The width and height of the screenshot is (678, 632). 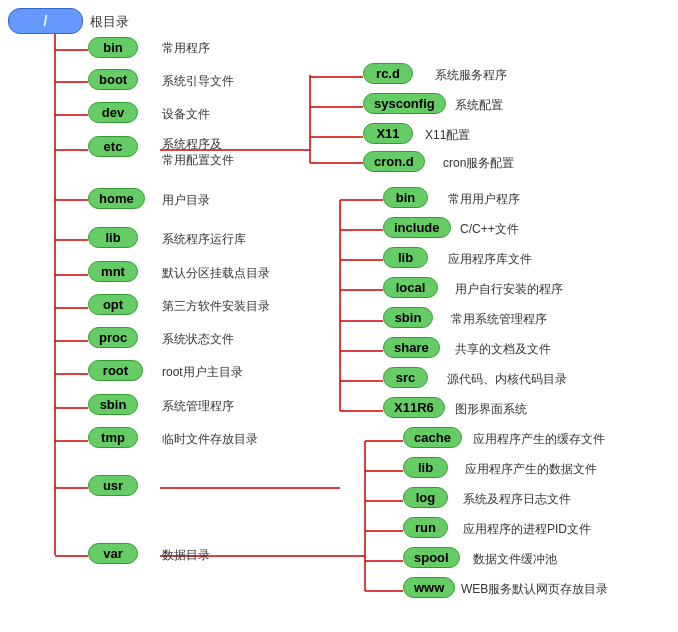 What do you see at coordinates (490, 260) in the screenshot?
I see `desc-usr-lib: 应用程序库文件` at bounding box center [490, 260].